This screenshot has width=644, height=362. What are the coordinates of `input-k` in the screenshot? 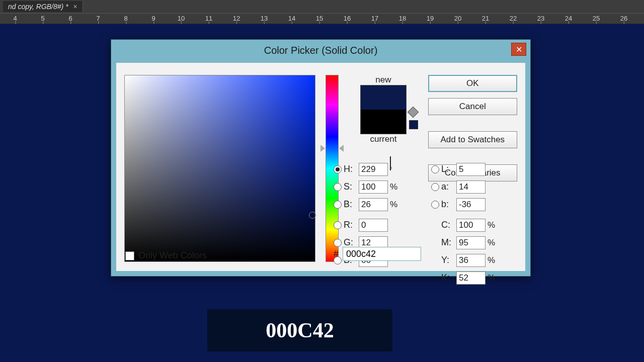 It's located at (471, 278).